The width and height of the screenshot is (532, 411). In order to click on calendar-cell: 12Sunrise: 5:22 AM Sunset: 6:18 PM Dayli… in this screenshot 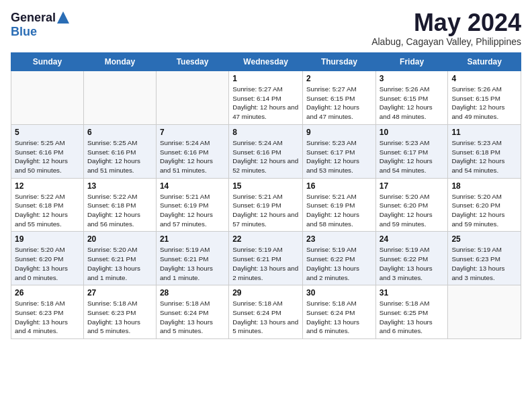, I will do `click(48, 205)`.